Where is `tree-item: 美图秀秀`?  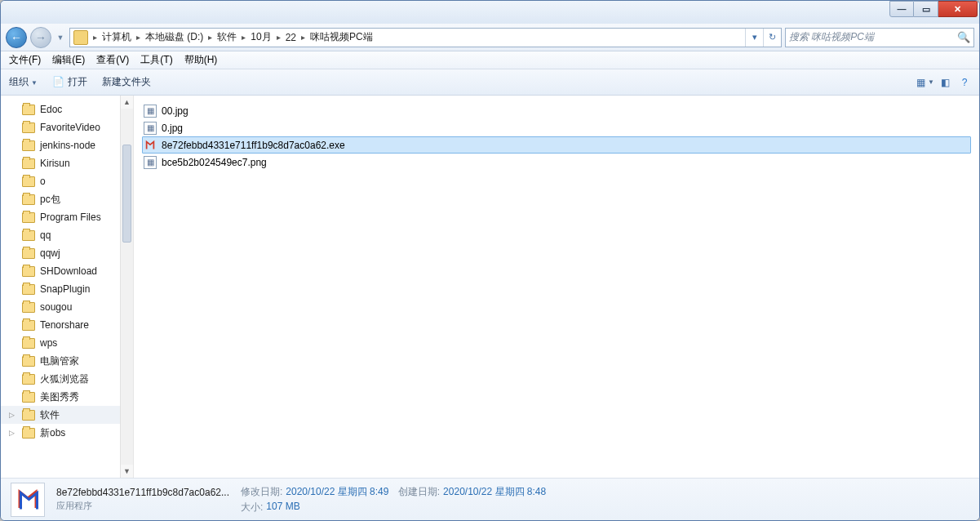 tree-item: 美图秀秀 is located at coordinates (60, 397).